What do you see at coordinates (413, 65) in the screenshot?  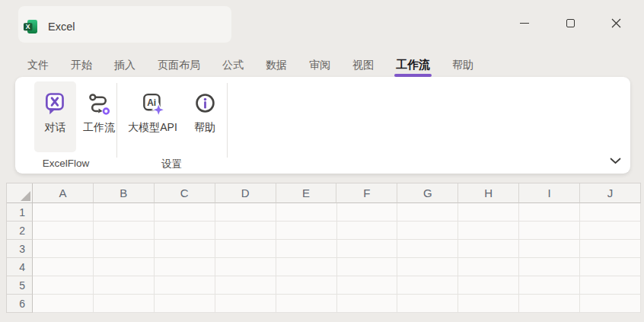 I see `tab-workflow: 工作流` at bounding box center [413, 65].